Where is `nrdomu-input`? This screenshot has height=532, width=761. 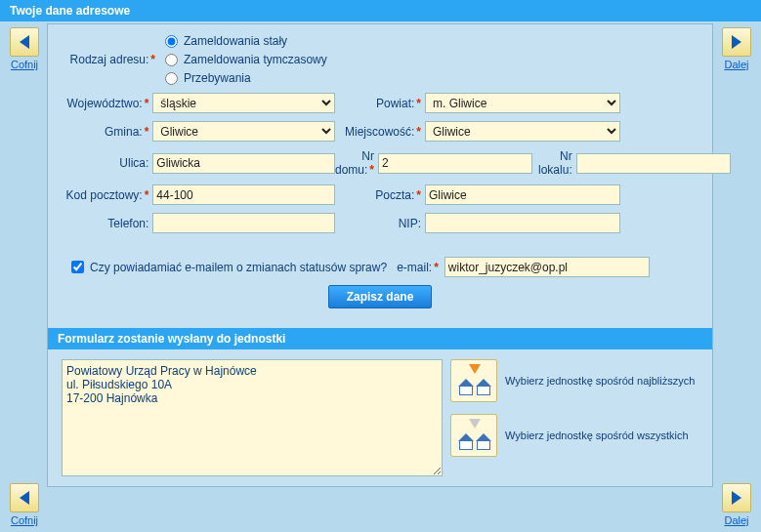 nrdomu-input is located at coordinates (455, 164).